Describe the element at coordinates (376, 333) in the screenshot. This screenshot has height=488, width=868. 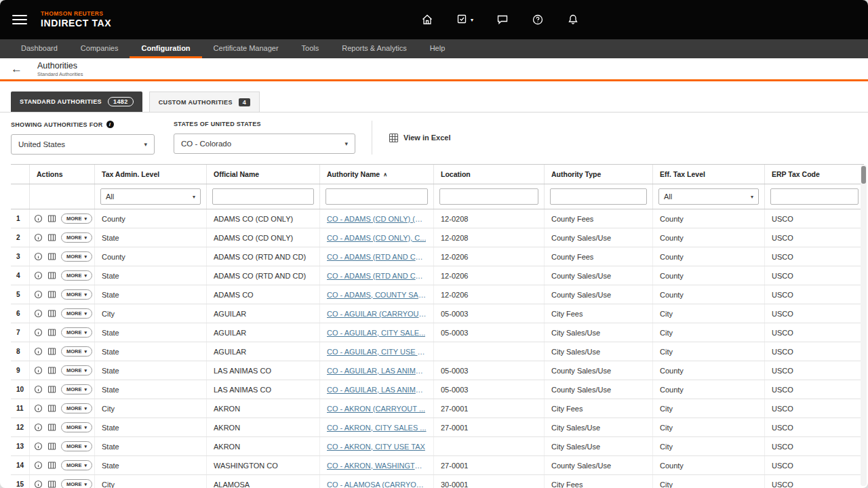
I see `authority-name-link: CO - AGUILAR, CITY SALE...` at that location.